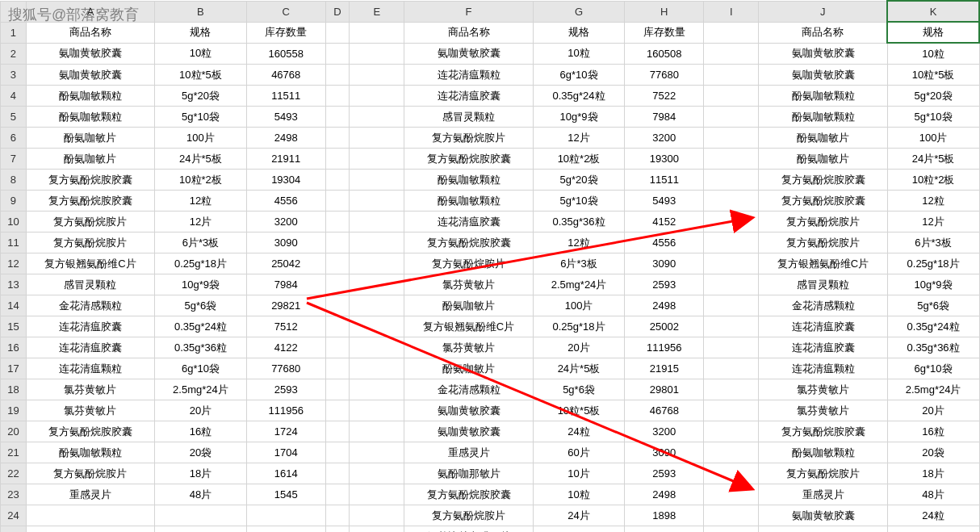 The image size is (980, 532). I want to click on cell: 感冒灵颗粒, so click(468, 117).